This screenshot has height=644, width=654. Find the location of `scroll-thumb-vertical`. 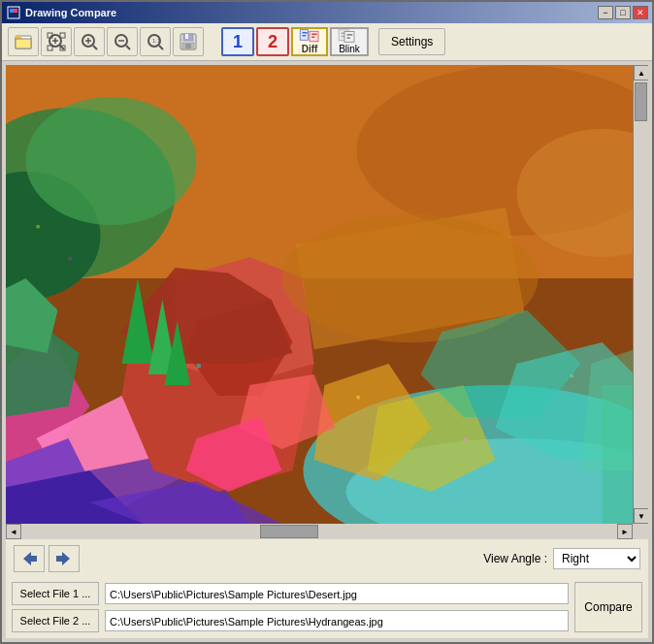

scroll-thumb-vertical is located at coordinates (640, 102).